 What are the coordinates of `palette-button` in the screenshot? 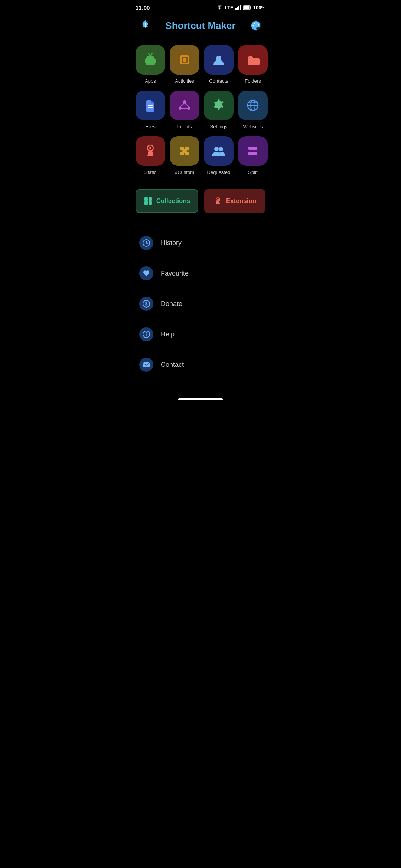 It's located at (256, 26).